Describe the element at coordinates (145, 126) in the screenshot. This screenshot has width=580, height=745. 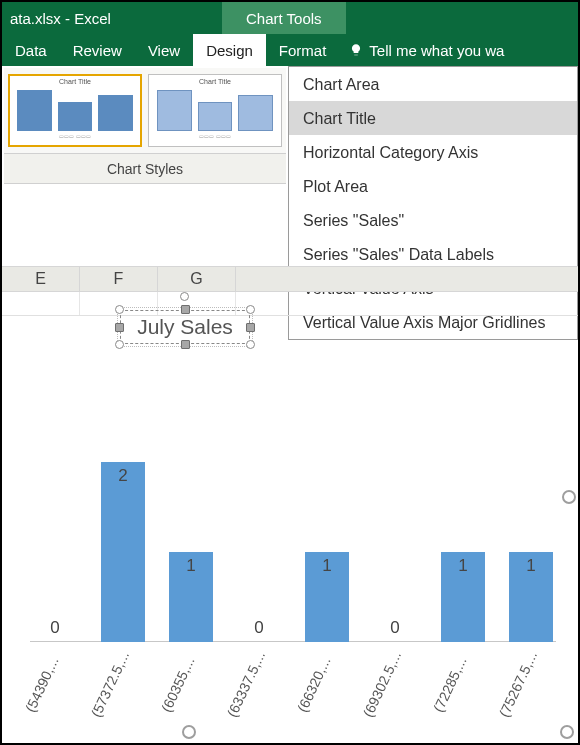
I see `chart-styles-gallery: Chart Title ▭▭▭ ▭▭▭ Chart Title ▭▭▭ ▭▭▭ …` at that location.